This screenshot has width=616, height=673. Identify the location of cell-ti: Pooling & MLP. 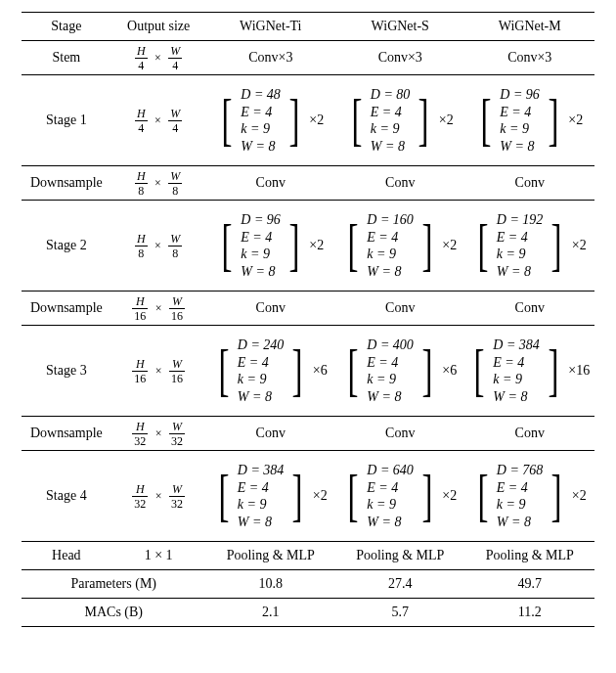
(271, 556).